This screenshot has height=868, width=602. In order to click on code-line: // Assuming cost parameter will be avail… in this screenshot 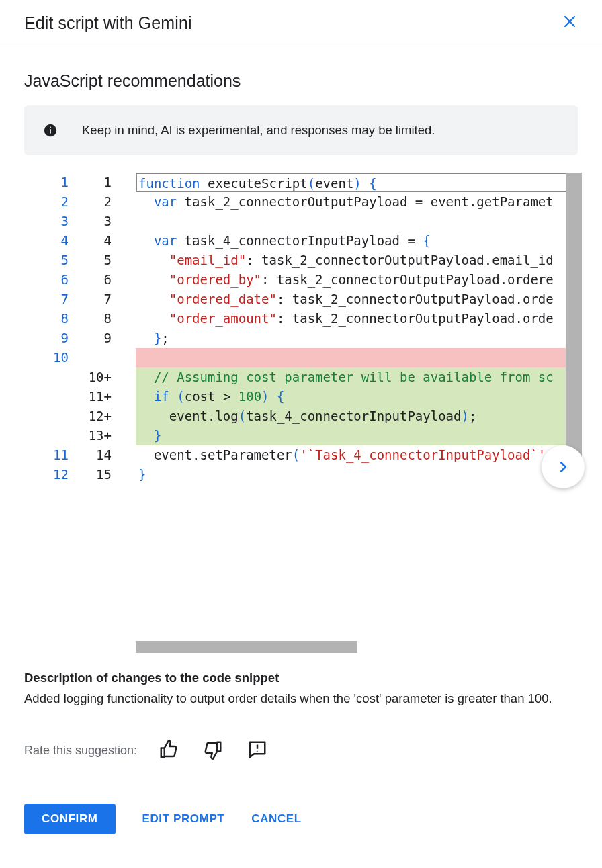, I will do `click(359, 378)`.